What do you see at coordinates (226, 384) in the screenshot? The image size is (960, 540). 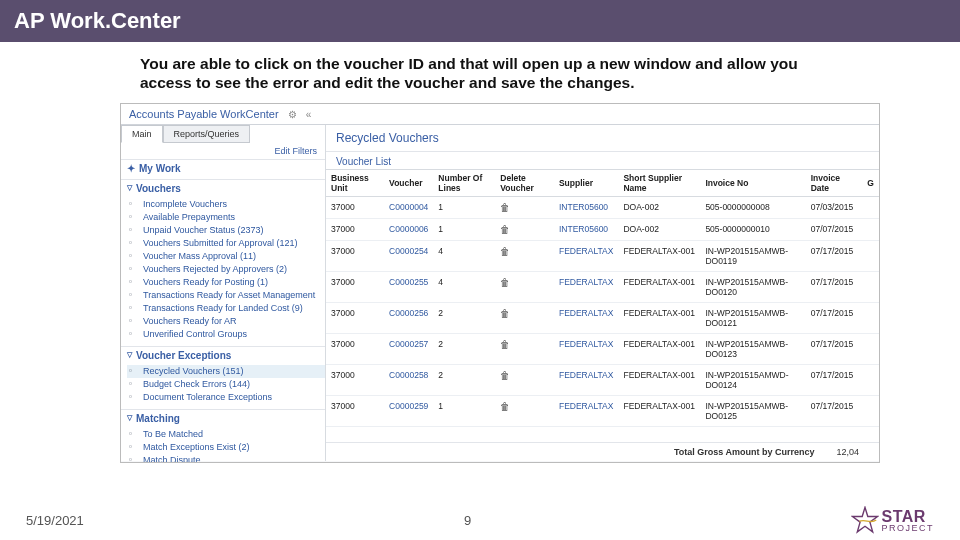 I see `sidebar-item: ▫Budget Check Errors (144)` at bounding box center [226, 384].